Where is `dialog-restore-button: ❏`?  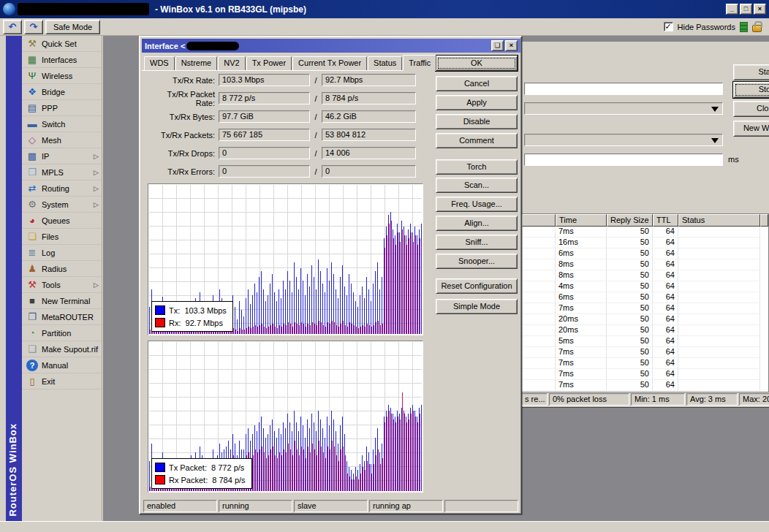 dialog-restore-button: ❏ is located at coordinates (497, 45).